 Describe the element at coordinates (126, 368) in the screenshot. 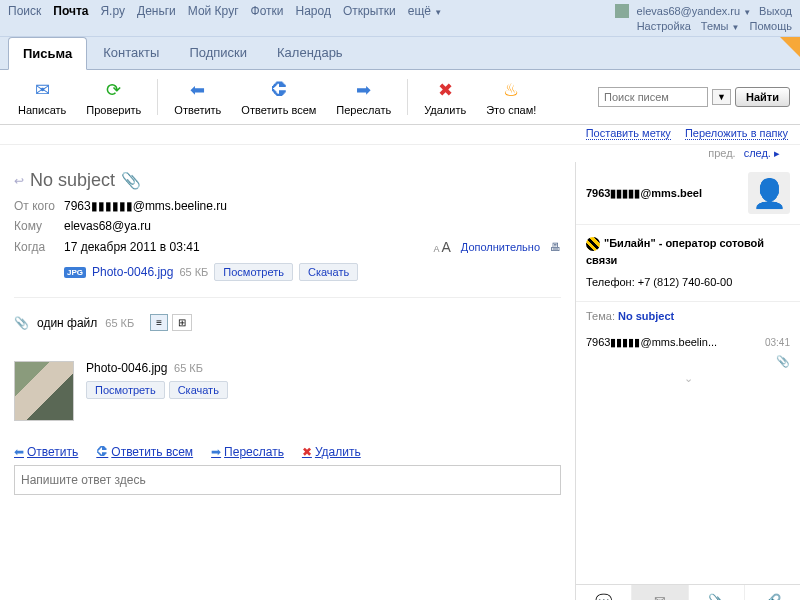

I see `thumb-filename: Photo-0046.jpg` at that location.